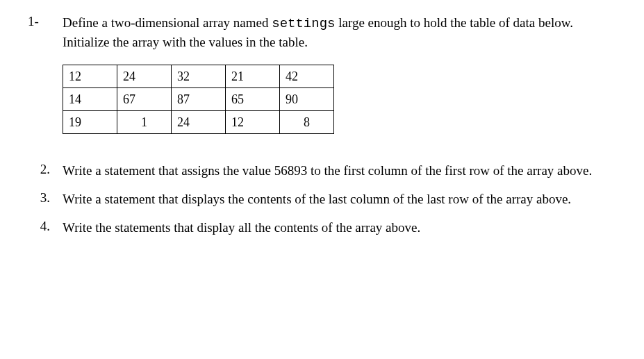  What do you see at coordinates (145, 122) in the screenshot?
I see `table-cell: 1` at bounding box center [145, 122].